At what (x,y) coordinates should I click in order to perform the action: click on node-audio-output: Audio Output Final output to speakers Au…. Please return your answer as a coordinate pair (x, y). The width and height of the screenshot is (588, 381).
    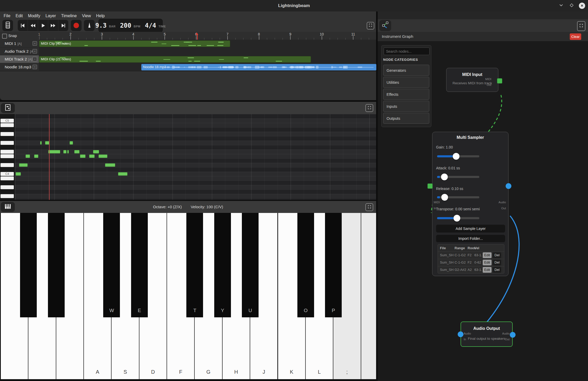
    Looking at the image, I should click on (487, 334).